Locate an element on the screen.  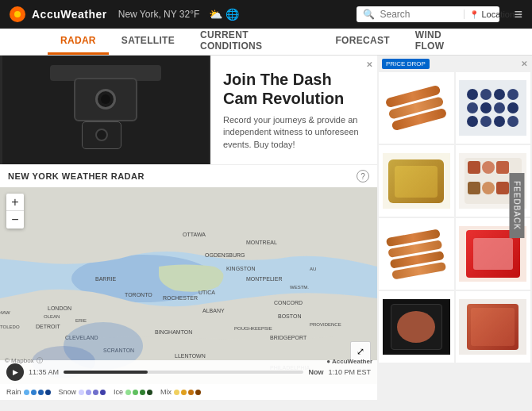
radar-help-button: ? is located at coordinates (363, 176).